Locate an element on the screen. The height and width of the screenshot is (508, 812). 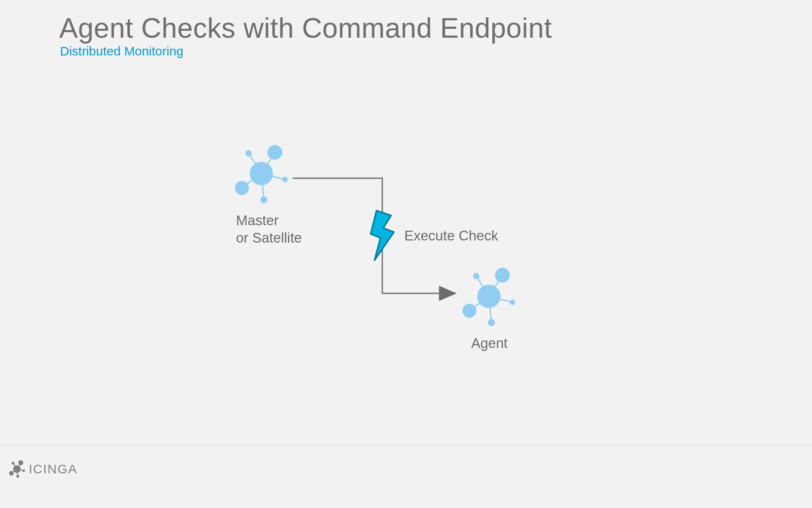
edge-label-execute: Execute Check is located at coordinates (451, 236).